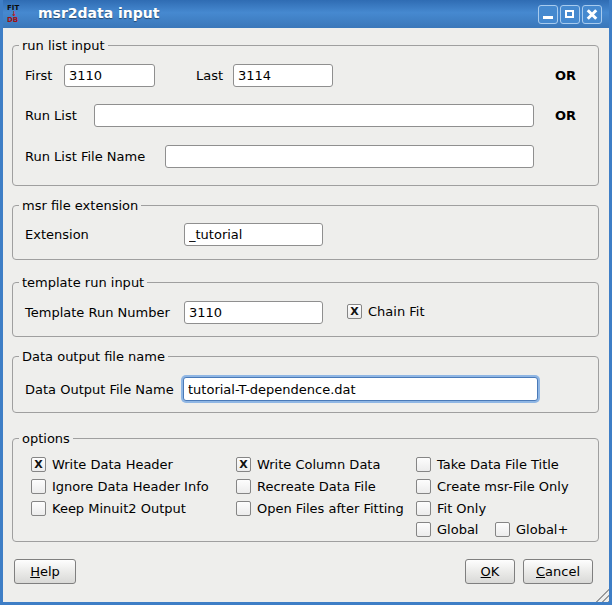 The width and height of the screenshot is (612, 605). I want to click on or-label-2: OR, so click(566, 116).